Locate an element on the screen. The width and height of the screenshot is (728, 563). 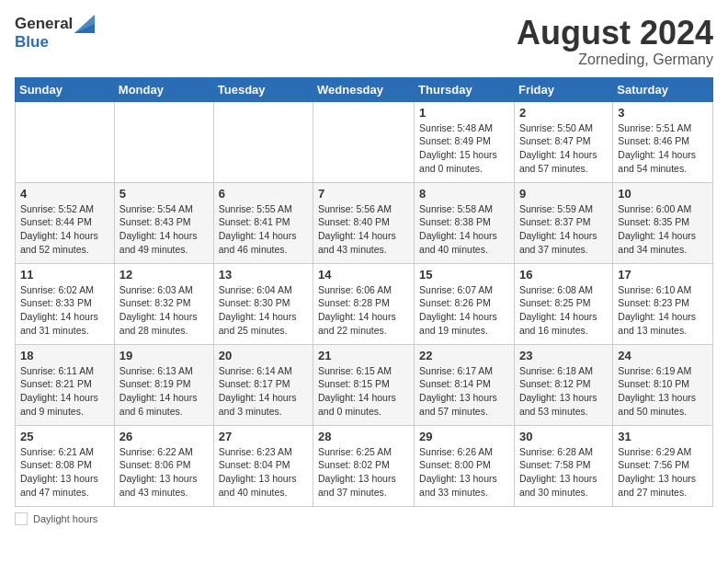
day-info: Sunrise: 6:04 AM Sunset: 8:30 PM Dayligh… is located at coordinates (263, 311).